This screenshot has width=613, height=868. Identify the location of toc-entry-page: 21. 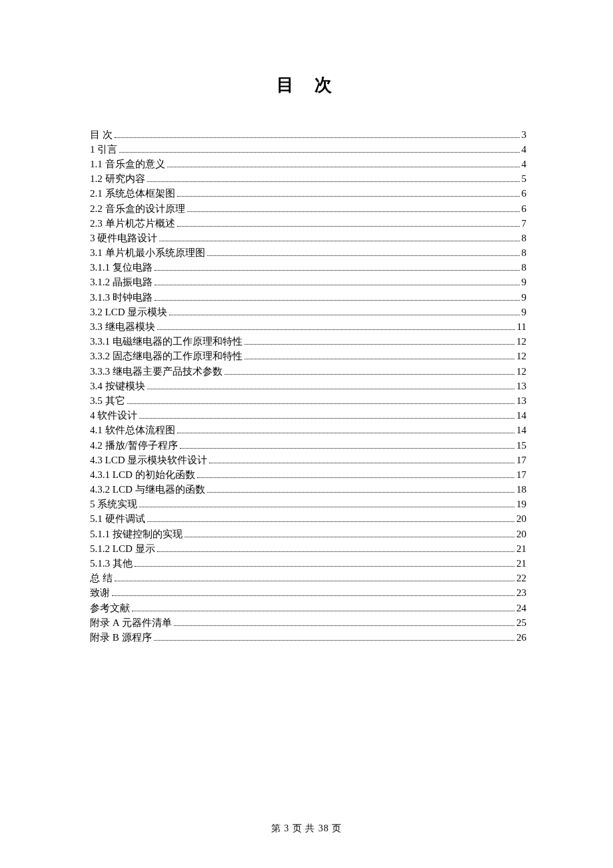
(521, 564).